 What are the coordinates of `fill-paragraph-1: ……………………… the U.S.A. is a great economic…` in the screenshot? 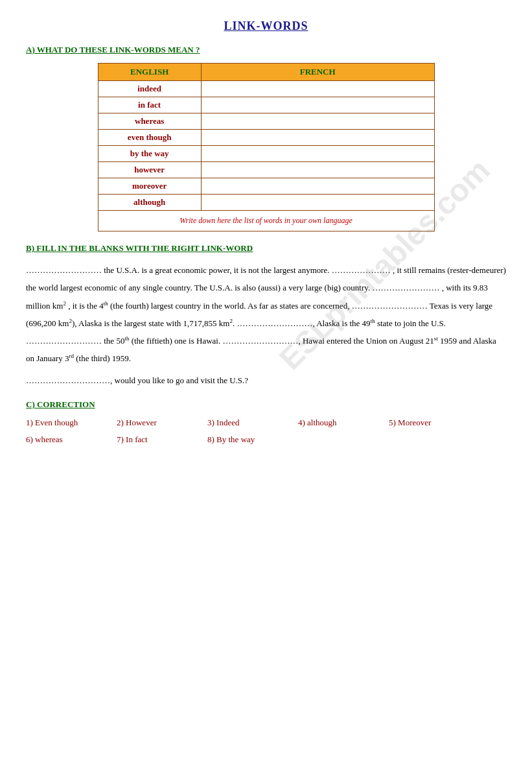 It's located at (266, 314).